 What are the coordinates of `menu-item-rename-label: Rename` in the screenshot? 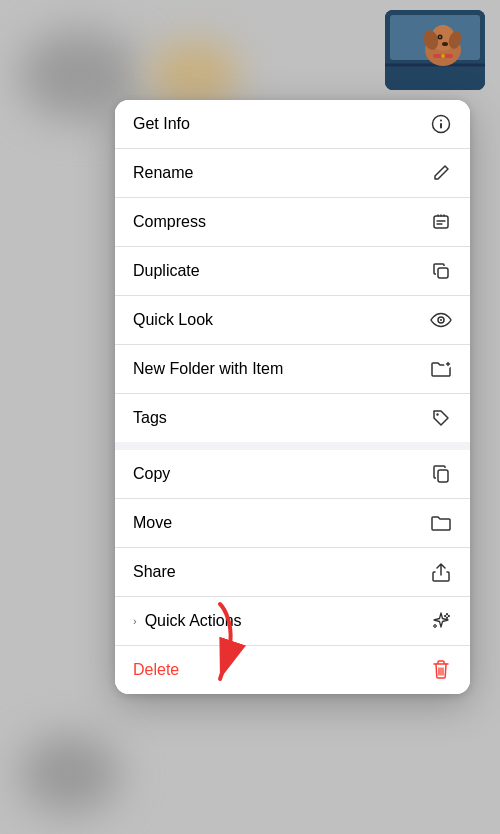 It's located at (163, 173).